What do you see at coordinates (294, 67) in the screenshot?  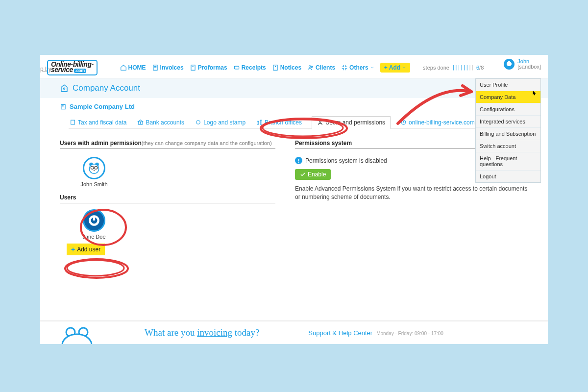 I see `topbar: Online-billing- service.com HOME Invoice…` at bounding box center [294, 67].